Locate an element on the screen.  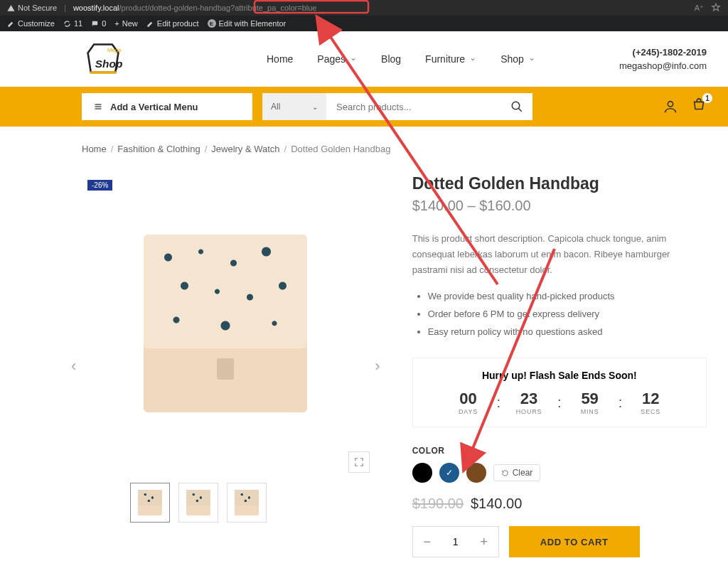
product-price-range: $140.00 – $160.00 is located at coordinates (560, 206).